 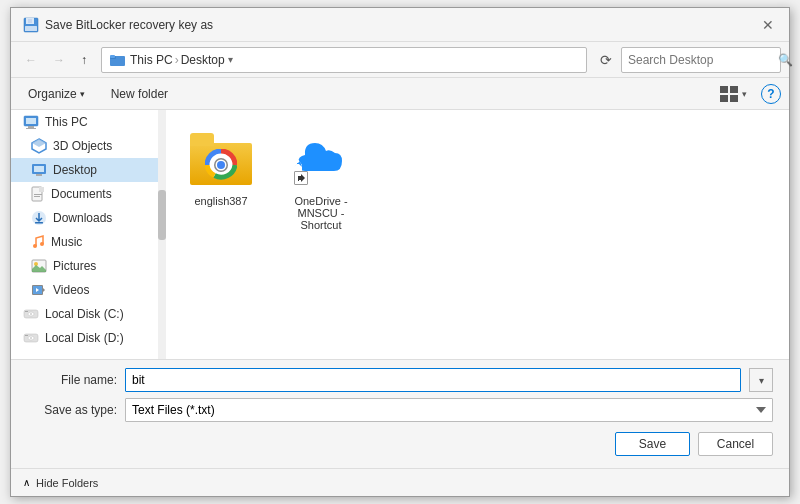 What do you see at coordinates (72, 380) in the screenshot?
I see `filename-label: File name:` at bounding box center [72, 380].